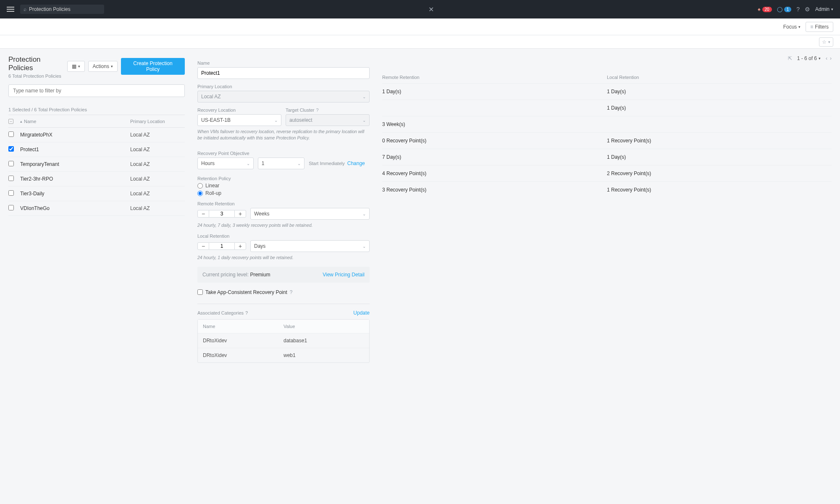 The image size is (840, 504). Describe the element at coordinates (10, 9) in the screenshot. I see `menu-icon` at that location.